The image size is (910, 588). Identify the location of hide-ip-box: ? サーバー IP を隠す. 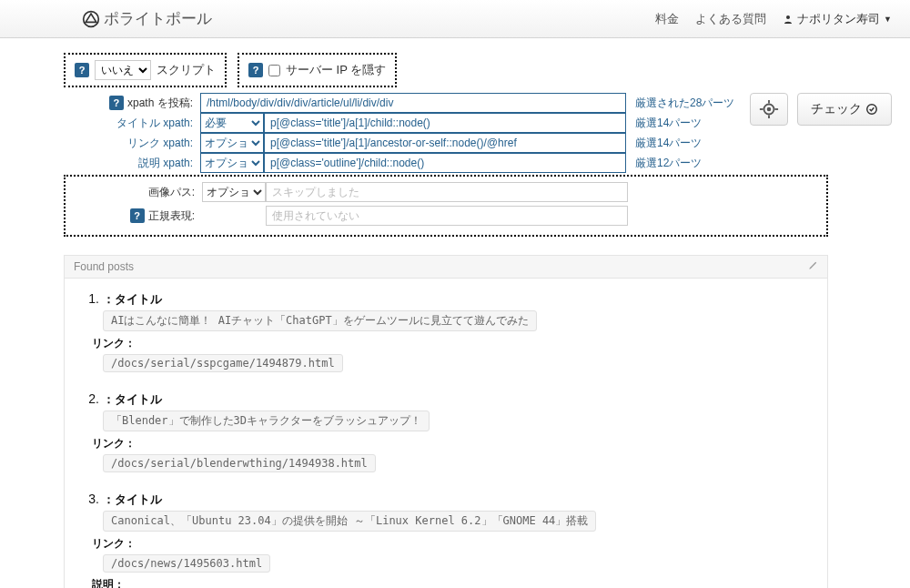
(317, 70).